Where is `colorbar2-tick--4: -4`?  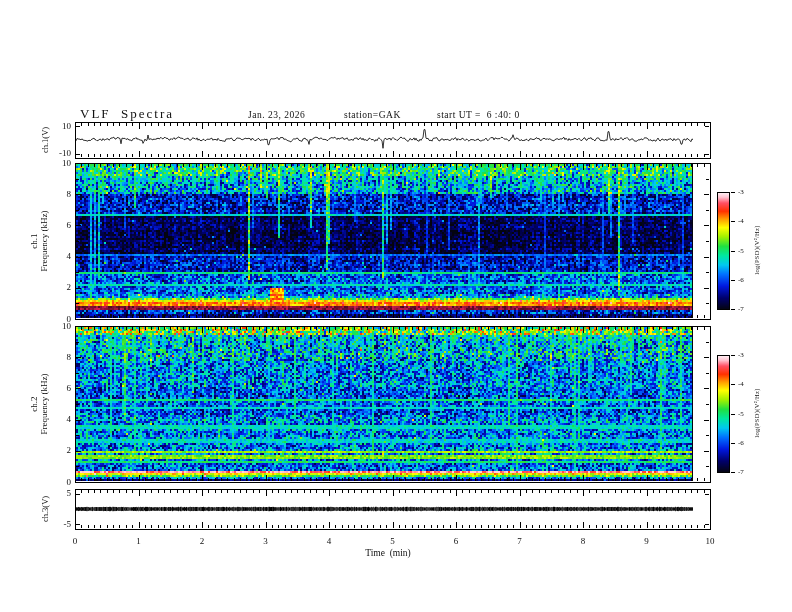 colorbar2-tick--4: -4 is located at coordinates (741, 384).